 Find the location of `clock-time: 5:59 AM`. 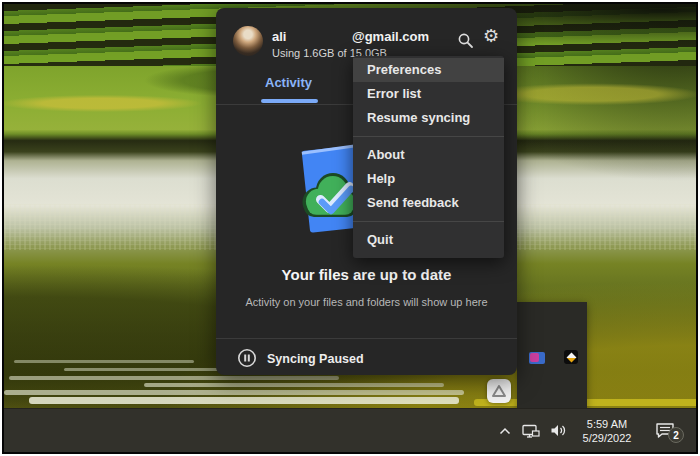

clock-time: 5:59 AM is located at coordinates (607, 424).